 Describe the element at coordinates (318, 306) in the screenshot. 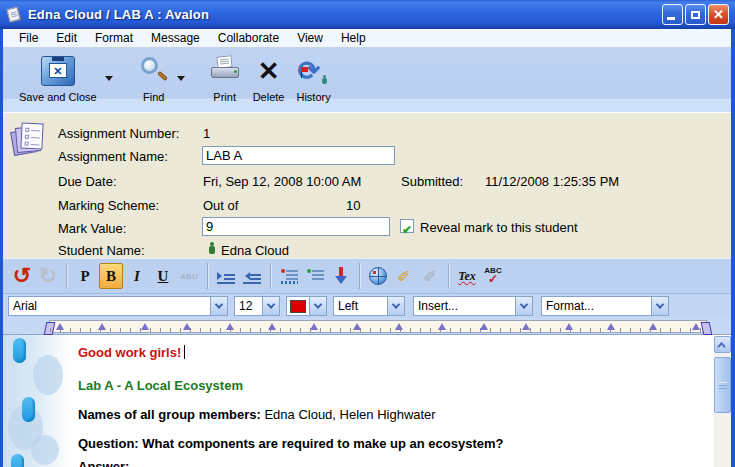

I see `font-color-dropdown-button` at that location.